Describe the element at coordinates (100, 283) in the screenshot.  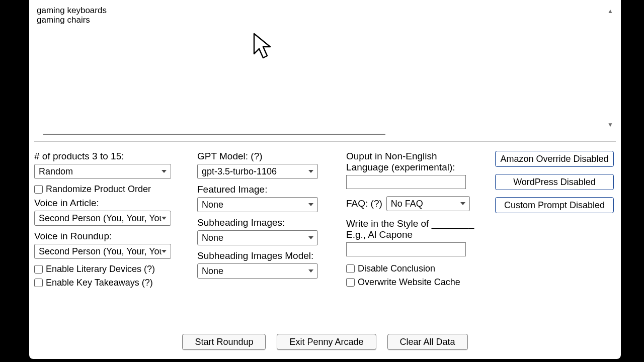
I see `takeaways-label: Enable Key Takeaways (?)` at that location.